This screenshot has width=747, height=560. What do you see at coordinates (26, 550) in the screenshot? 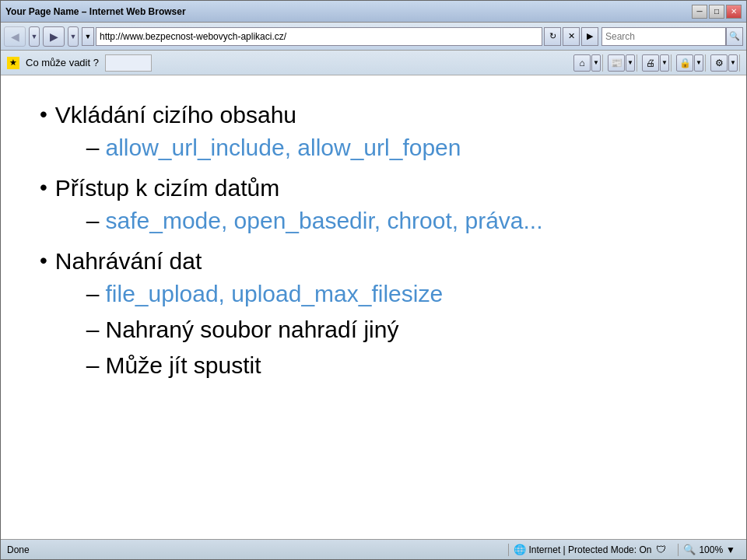
I see `status-text: Done` at bounding box center [26, 550].